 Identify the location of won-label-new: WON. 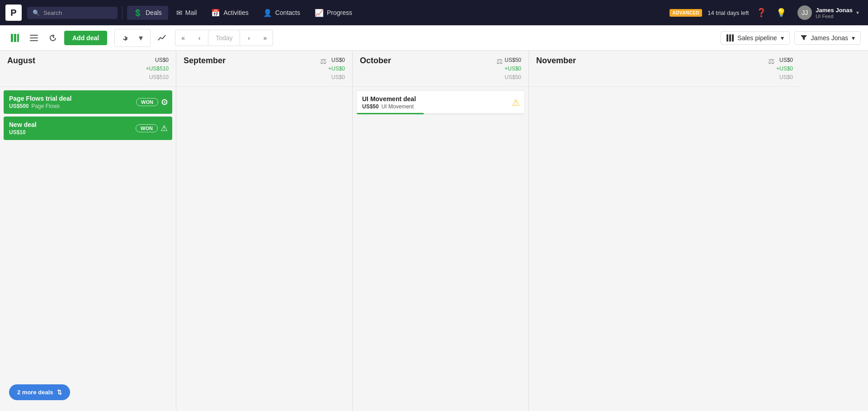
(146, 128).